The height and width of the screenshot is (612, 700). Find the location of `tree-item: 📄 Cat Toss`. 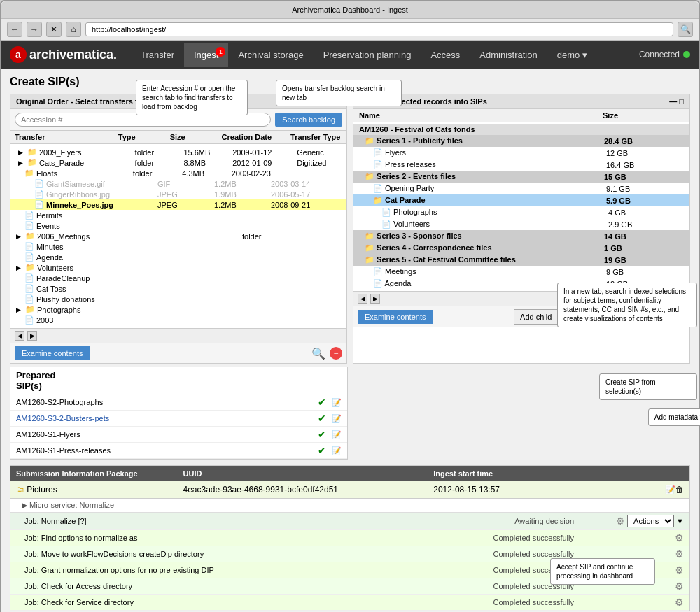

tree-item: 📄 Cat Toss is located at coordinates (178, 288).